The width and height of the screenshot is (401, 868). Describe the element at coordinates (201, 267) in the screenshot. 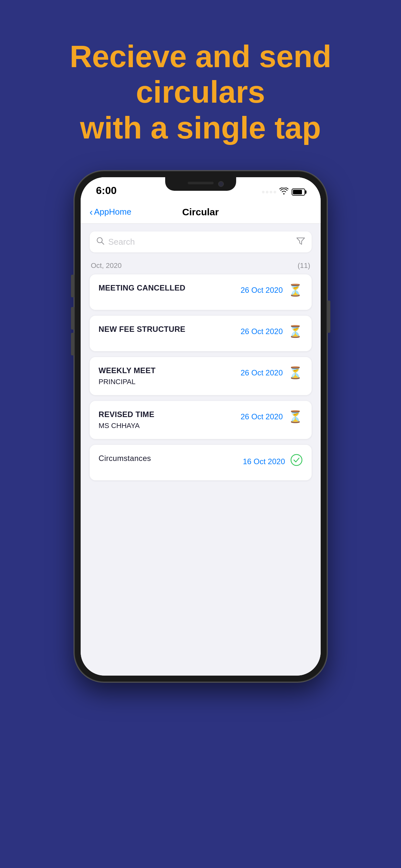

I see `section-header: Oct, 2020 (11)` at that location.